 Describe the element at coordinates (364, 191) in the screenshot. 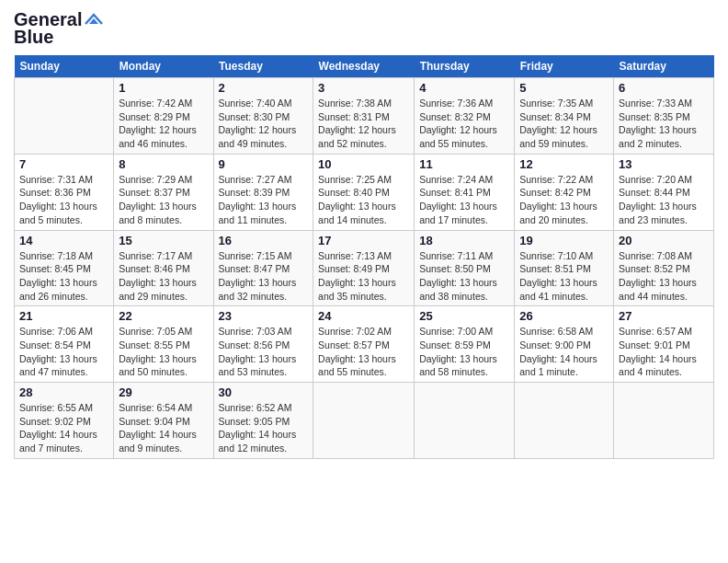

I see `cell-1-3: 10Sunrise: 7:25 AMSunset: 8:40 PMDayligh…` at that location.